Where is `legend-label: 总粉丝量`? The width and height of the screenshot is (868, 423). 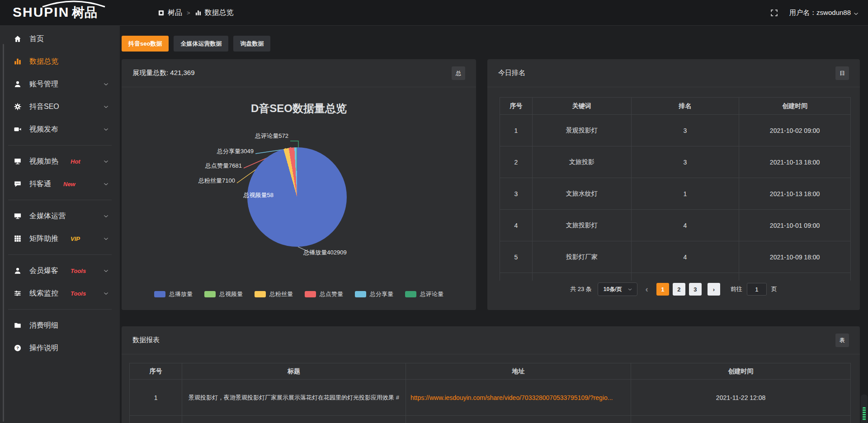 legend-label: 总粉丝量 is located at coordinates (281, 294).